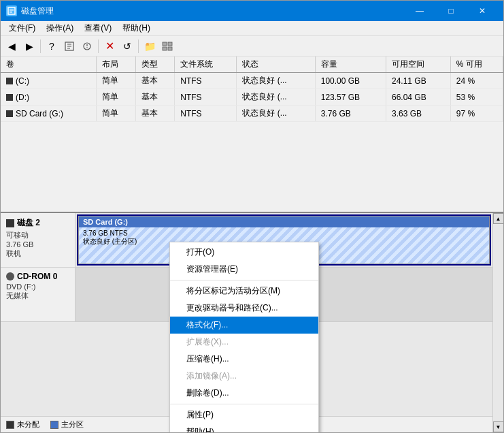  Describe the element at coordinates (38, 276) in the screenshot. I see `cdrom-title: CD-ROM 0` at that location.